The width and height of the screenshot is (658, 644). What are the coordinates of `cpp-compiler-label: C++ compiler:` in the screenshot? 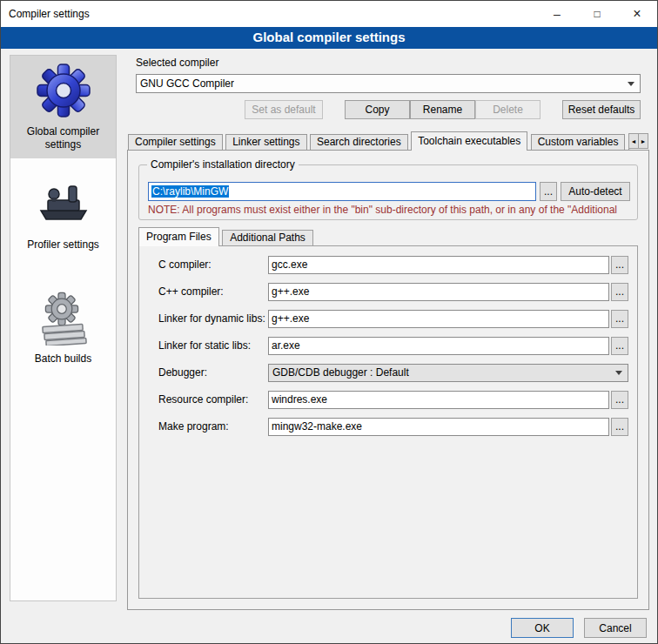 It's located at (213, 292).